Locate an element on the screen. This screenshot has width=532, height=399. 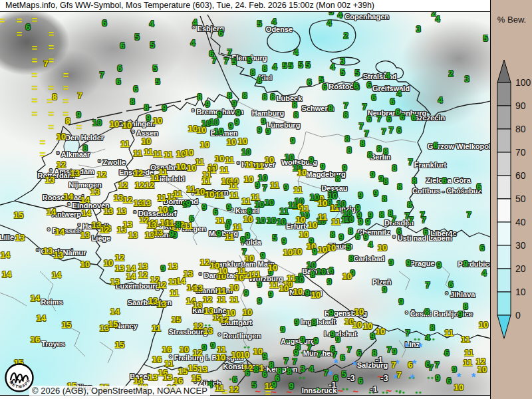
svg-text: 90 is located at coordinates (521, 106).